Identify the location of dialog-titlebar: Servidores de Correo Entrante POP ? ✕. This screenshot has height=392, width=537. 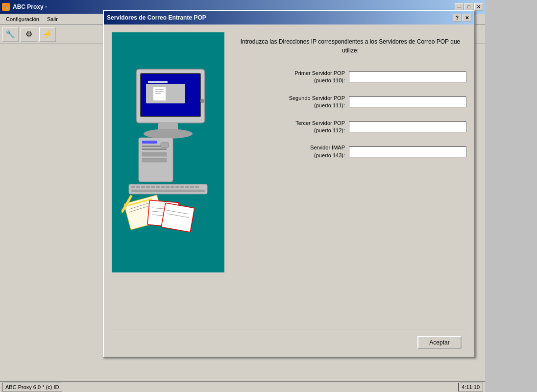
(289, 18).